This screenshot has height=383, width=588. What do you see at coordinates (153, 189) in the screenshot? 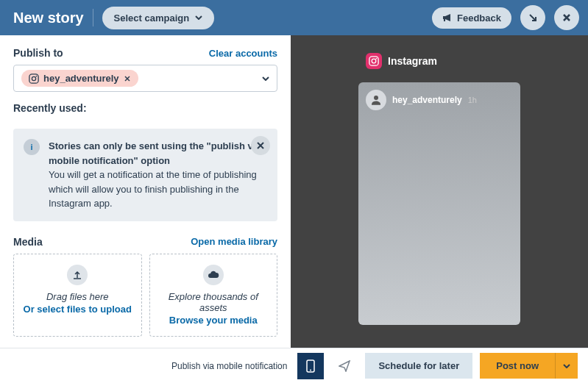
I see `info-body: You will get a notification at the time …` at bounding box center [153, 189].